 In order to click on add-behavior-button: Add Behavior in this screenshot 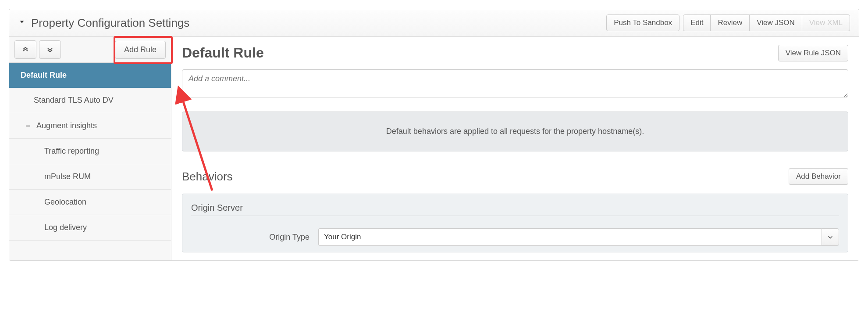, I will do `click(818, 176)`.